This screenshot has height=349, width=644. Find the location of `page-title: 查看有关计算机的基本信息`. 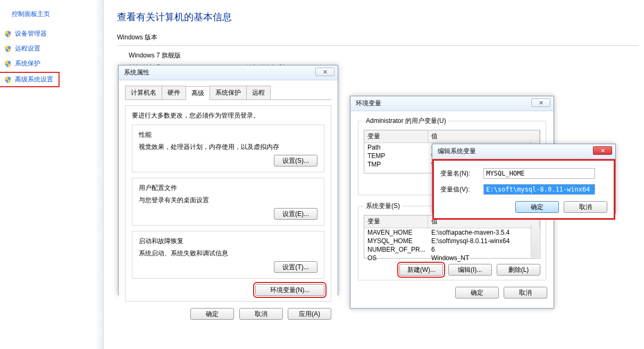

page-title: 查看有关计算机的基本信息 is located at coordinates (378, 17).